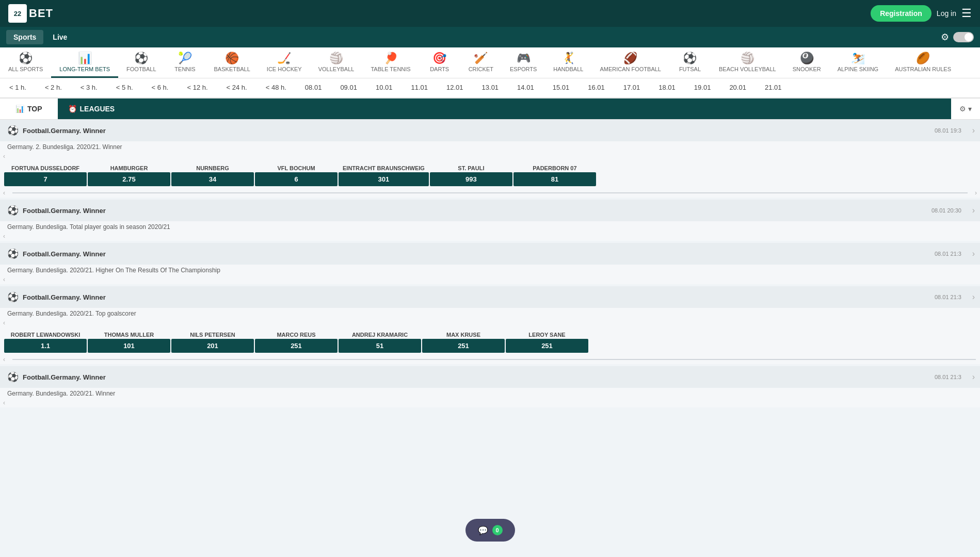 This screenshot has height=557, width=980. I want to click on sport-item-long-term-bets: 📊 LONG-TERM BETS, so click(85, 63).